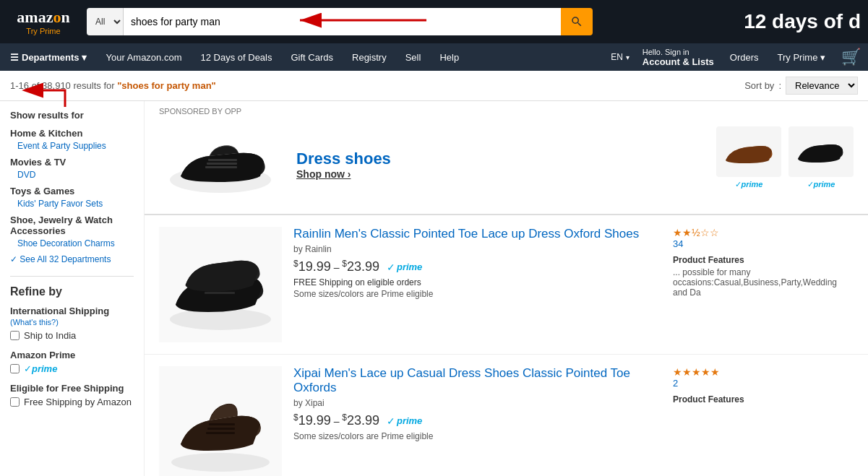 The width and height of the screenshot is (868, 476). Describe the element at coordinates (43, 17) in the screenshot. I see `amazon-logo: amazon` at that location.